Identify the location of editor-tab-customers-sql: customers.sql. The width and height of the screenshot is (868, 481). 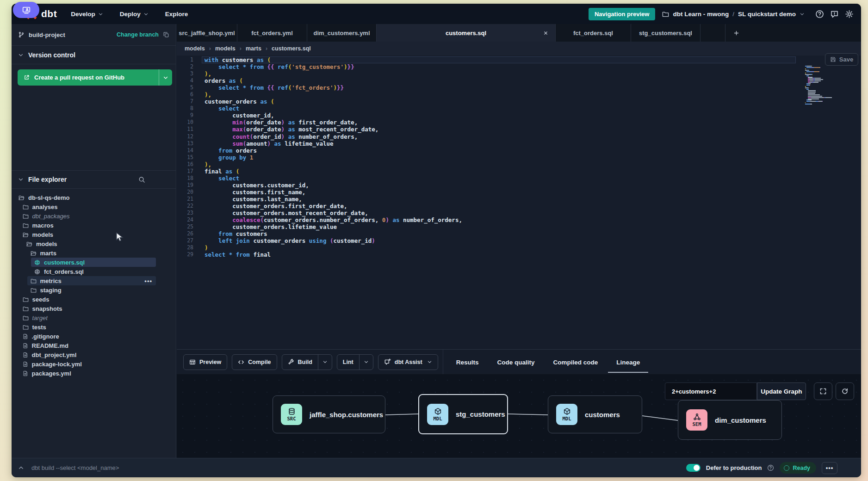
(466, 33).